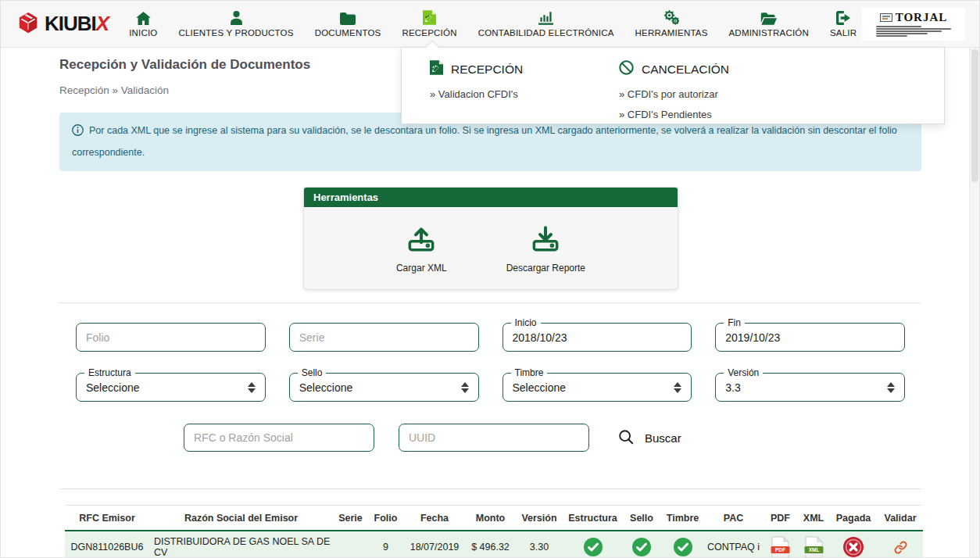 The width and height of the screenshot is (980, 558). Describe the element at coordinates (384, 338) in the screenshot. I see `serie-input` at that location.